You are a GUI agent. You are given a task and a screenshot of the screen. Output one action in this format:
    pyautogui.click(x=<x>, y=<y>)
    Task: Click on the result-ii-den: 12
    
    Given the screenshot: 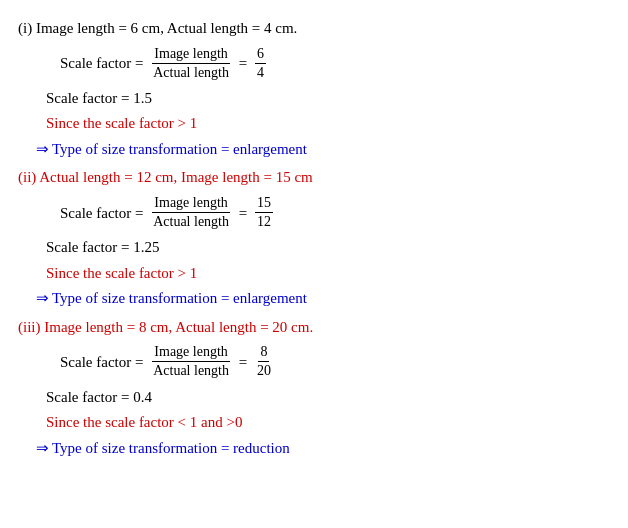 What is the action you would take?
    pyautogui.click(x=264, y=222)
    